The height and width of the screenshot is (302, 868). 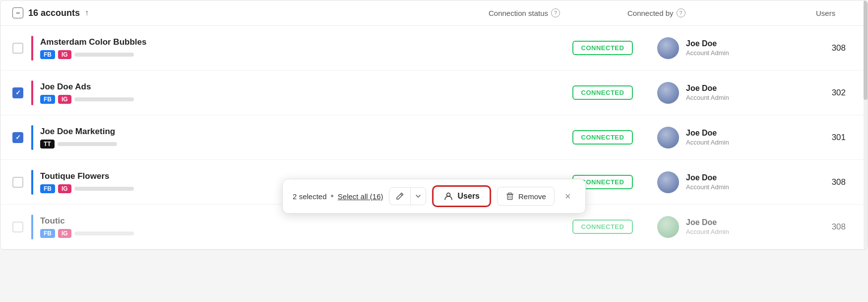 What do you see at coordinates (401, 196) in the screenshot?
I see `pencil-icon-area` at bounding box center [401, 196].